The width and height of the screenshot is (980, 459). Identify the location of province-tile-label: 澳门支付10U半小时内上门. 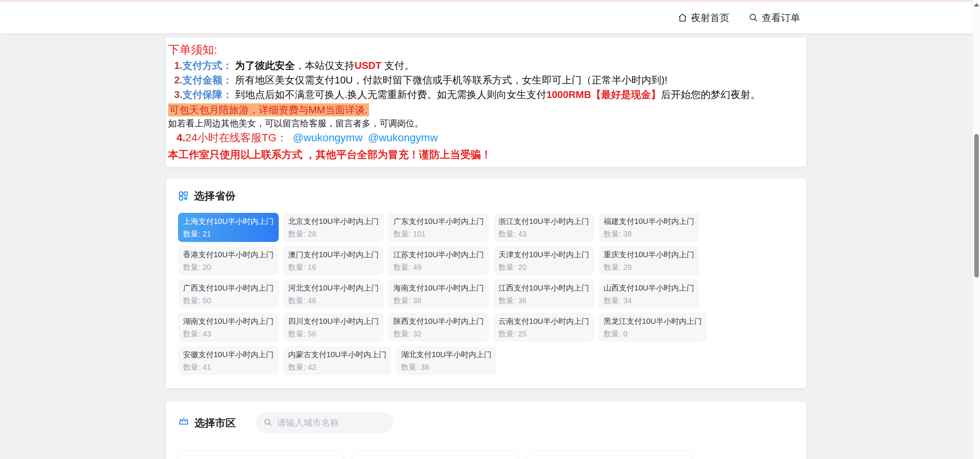
(334, 255).